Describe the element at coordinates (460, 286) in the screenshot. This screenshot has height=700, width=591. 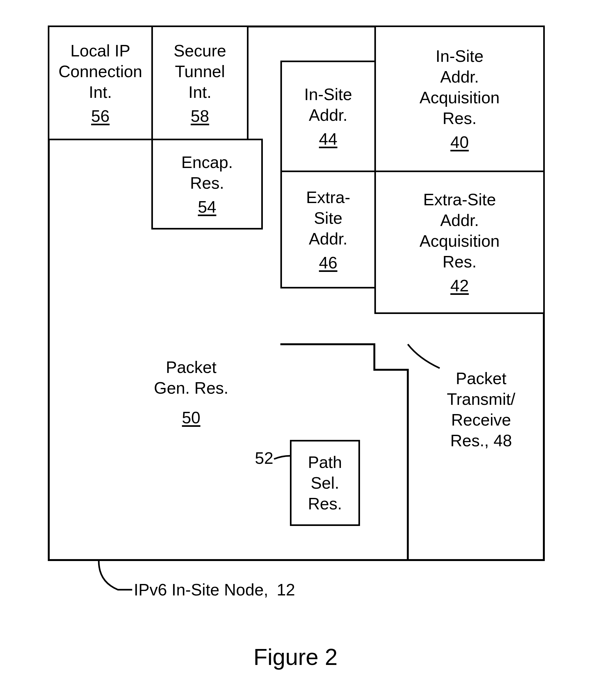
I see `extra-site-acq-ref: 42` at that location.